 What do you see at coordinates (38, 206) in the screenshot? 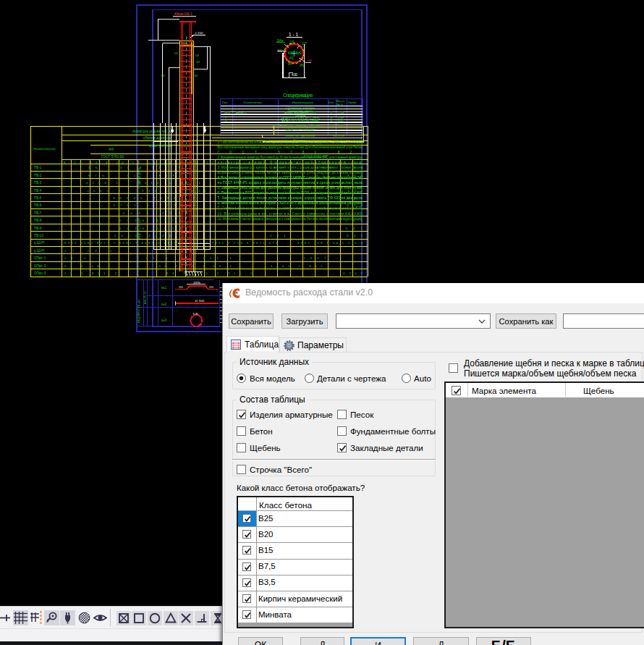
I see `svg-text: ПБ-6` at bounding box center [38, 206].